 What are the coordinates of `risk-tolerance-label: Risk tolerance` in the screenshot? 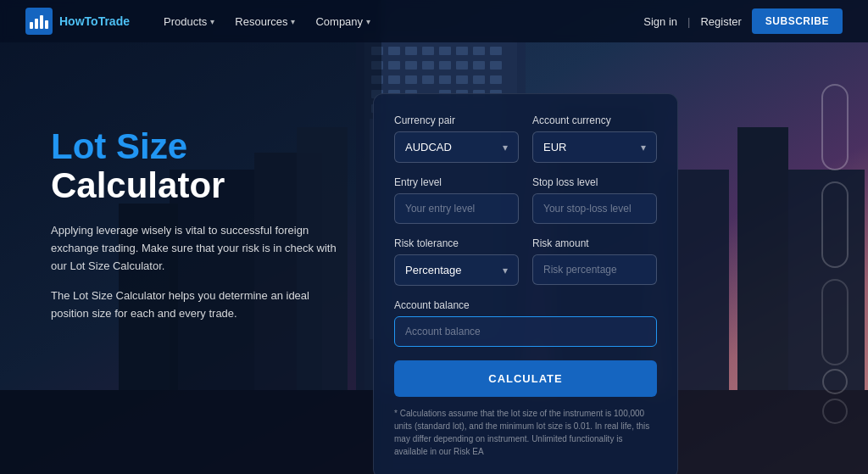 It's located at (456, 243).